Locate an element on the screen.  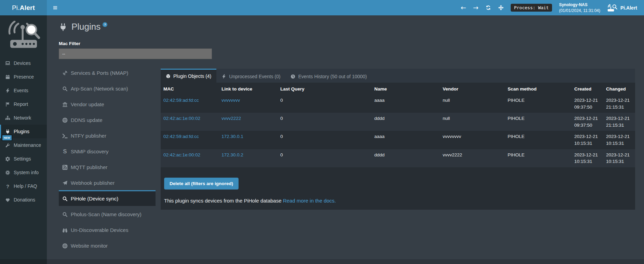
cell-created: 2023-12-21 10:15:31 is located at coordinates (587, 140).